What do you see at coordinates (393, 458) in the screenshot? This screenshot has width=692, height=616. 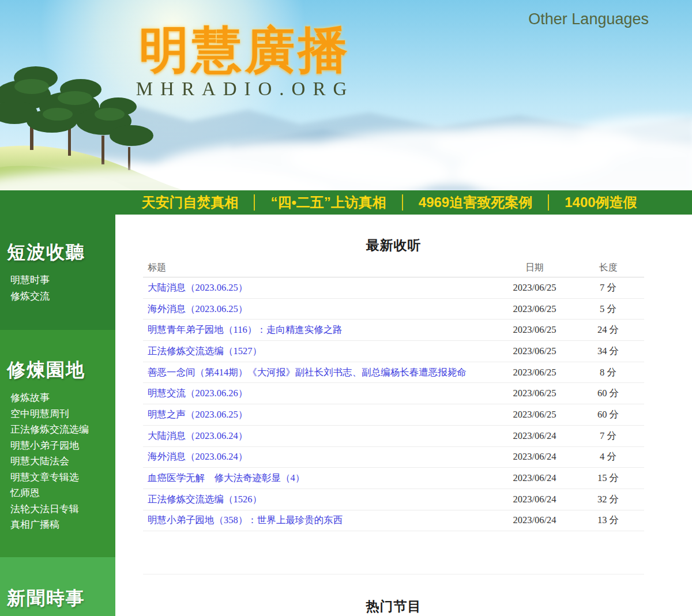 I see `table-row: 海外消息（2023.06.24） 2023/06/24 4 分` at bounding box center [393, 458].